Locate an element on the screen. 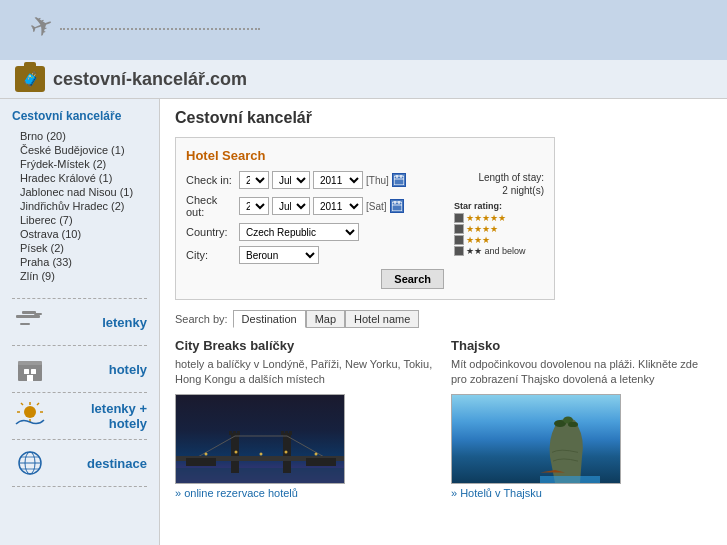  city-select: Beroun is located at coordinates (279, 255).